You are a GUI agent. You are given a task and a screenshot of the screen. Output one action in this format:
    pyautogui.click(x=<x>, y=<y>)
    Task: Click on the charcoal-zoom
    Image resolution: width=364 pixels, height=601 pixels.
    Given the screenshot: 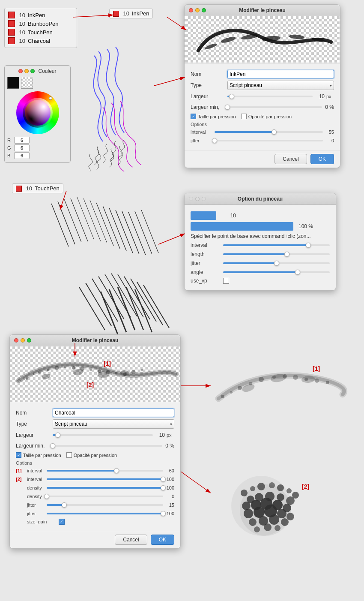 What is the action you would take?
    pyautogui.click(x=29, y=340)
    